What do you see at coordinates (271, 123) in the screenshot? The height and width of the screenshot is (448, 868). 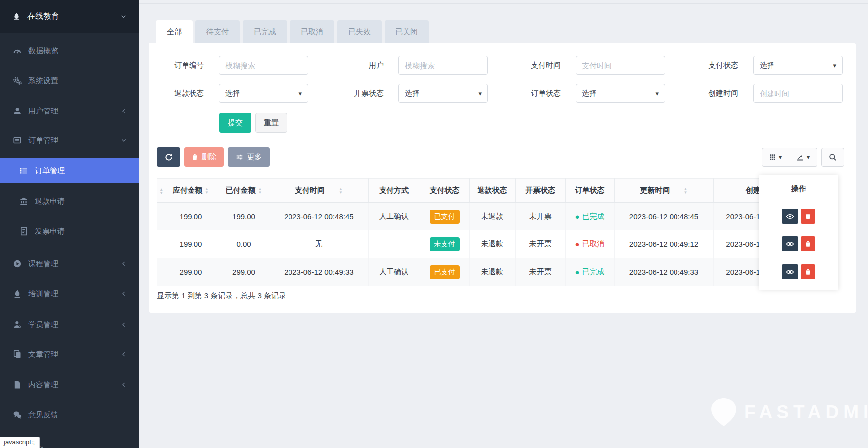 I see `reset-button: 重置` at bounding box center [271, 123].